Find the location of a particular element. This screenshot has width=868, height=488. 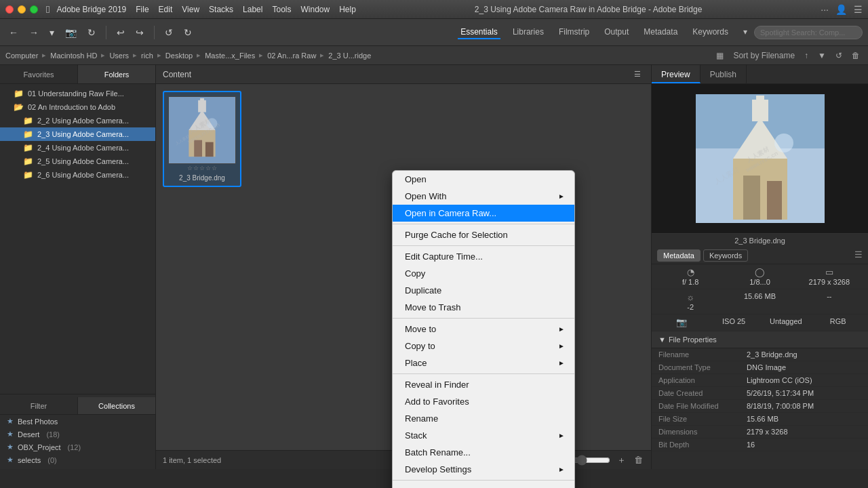

exif-rgb: RGB is located at coordinates (838, 323).